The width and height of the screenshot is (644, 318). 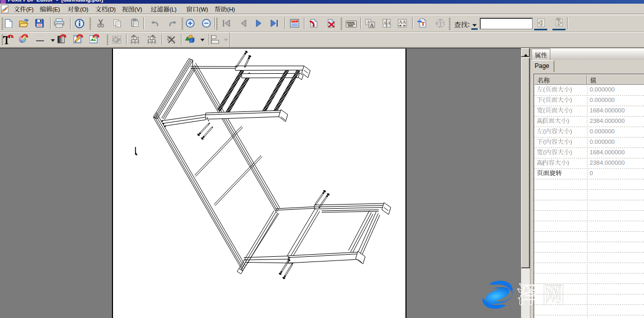 I want to click on svg-text: (D), so click(x=112, y=9).